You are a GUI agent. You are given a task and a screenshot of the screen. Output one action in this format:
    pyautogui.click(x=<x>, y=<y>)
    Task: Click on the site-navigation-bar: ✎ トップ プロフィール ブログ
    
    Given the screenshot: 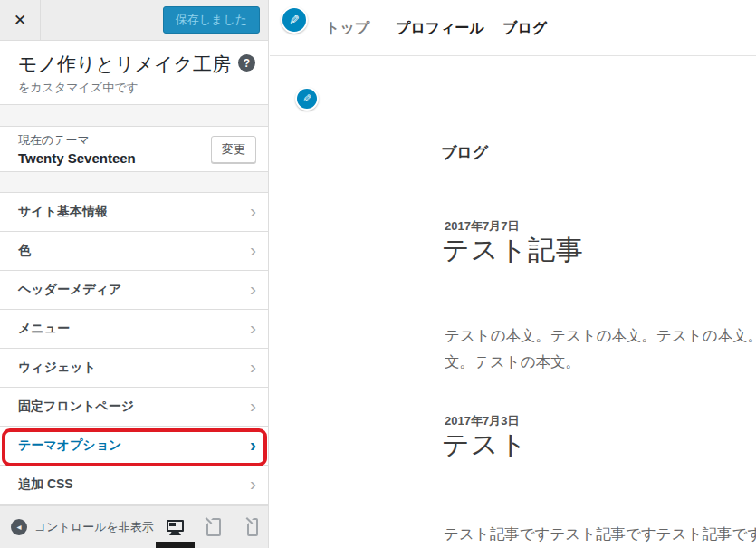 What is the action you would take?
    pyautogui.click(x=512, y=28)
    